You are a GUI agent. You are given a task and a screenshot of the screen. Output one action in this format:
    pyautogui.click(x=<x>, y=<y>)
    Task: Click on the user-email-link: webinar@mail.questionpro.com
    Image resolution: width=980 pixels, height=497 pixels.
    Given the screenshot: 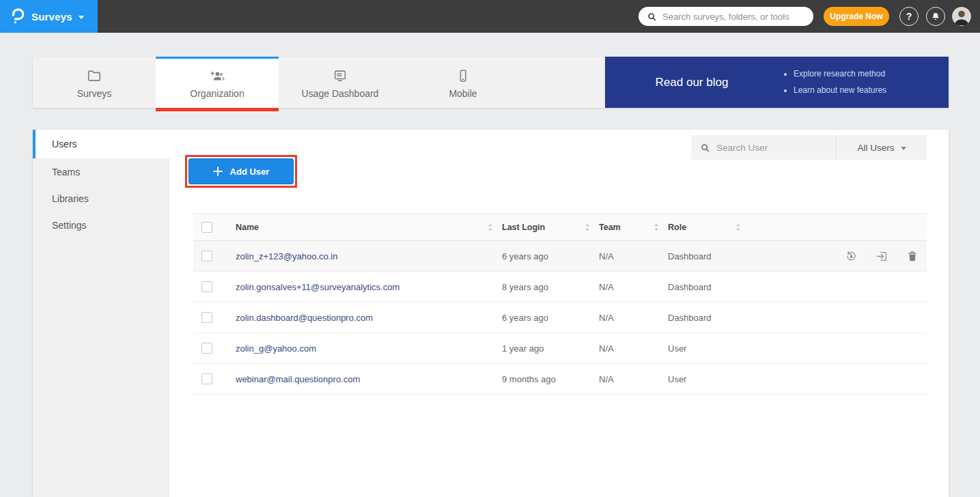 What is the action you would take?
    pyautogui.click(x=298, y=380)
    